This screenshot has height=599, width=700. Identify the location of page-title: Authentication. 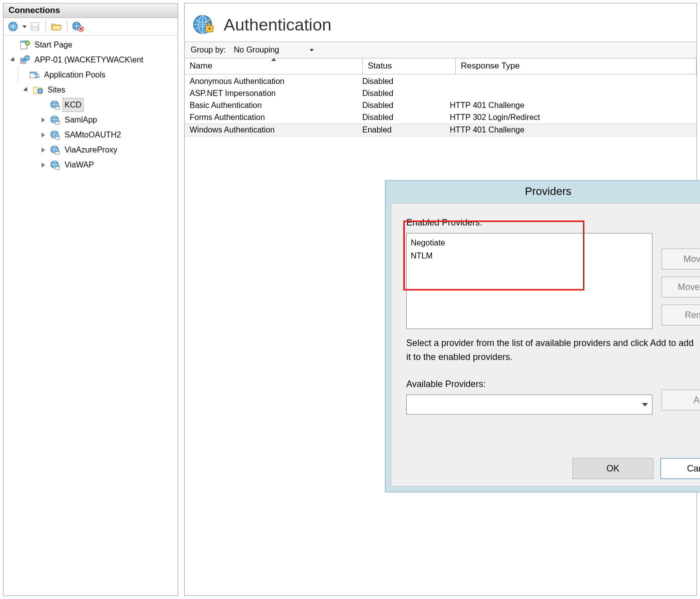
(278, 25).